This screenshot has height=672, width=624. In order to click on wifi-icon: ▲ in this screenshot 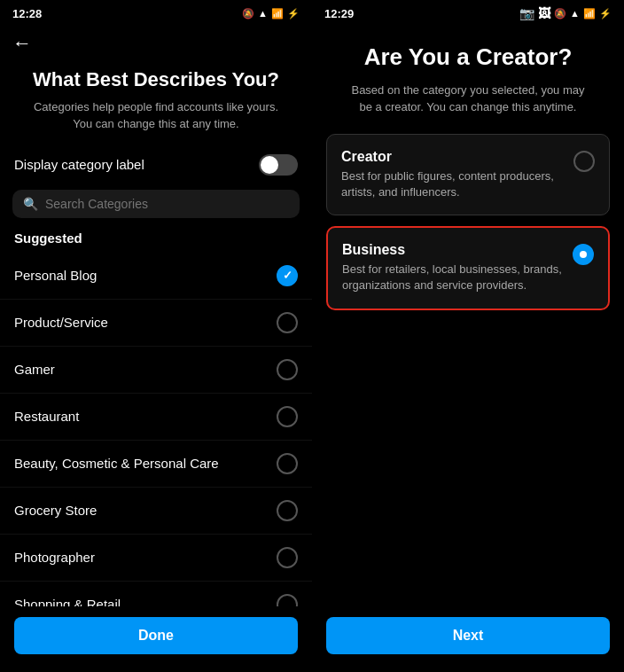, I will do `click(262, 13)`.